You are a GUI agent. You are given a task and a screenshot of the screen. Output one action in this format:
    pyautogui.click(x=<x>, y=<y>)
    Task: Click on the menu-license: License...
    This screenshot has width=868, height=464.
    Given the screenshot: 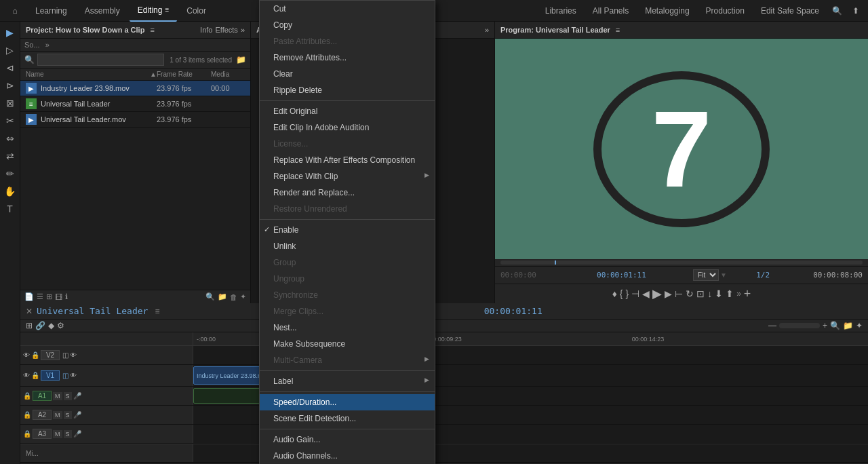 What is the action you would take?
    pyautogui.click(x=347, y=144)
    